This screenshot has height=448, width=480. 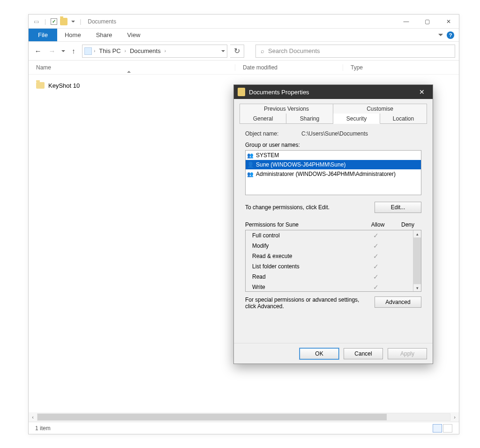 What do you see at coordinates (310, 119) in the screenshot?
I see `tab-sharing: Sharing` at bounding box center [310, 119].